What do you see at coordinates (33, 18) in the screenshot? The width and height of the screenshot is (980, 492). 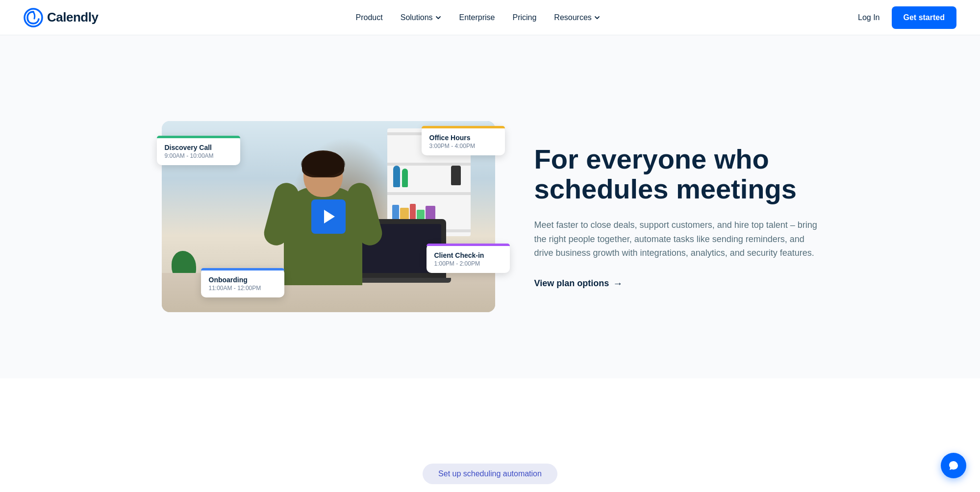 I see `calendly-logo-icon` at bounding box center [33, 18].